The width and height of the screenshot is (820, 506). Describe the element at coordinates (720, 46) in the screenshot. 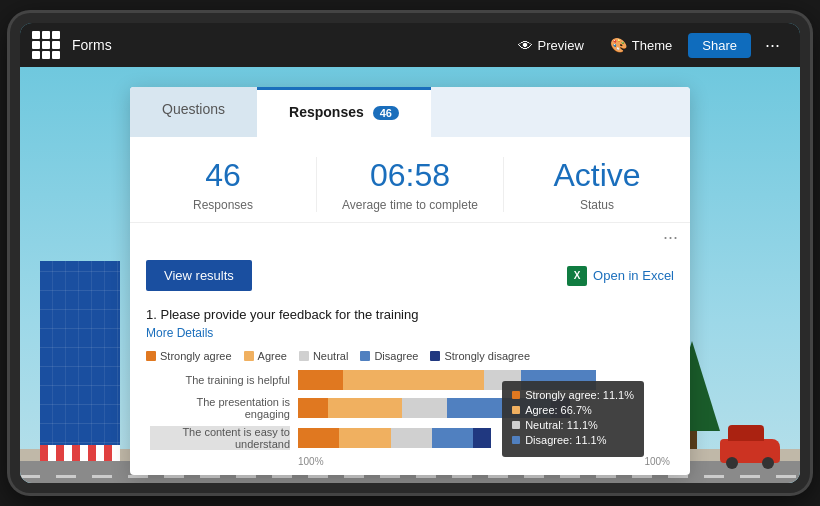

I see `share-button: Share` at that location.